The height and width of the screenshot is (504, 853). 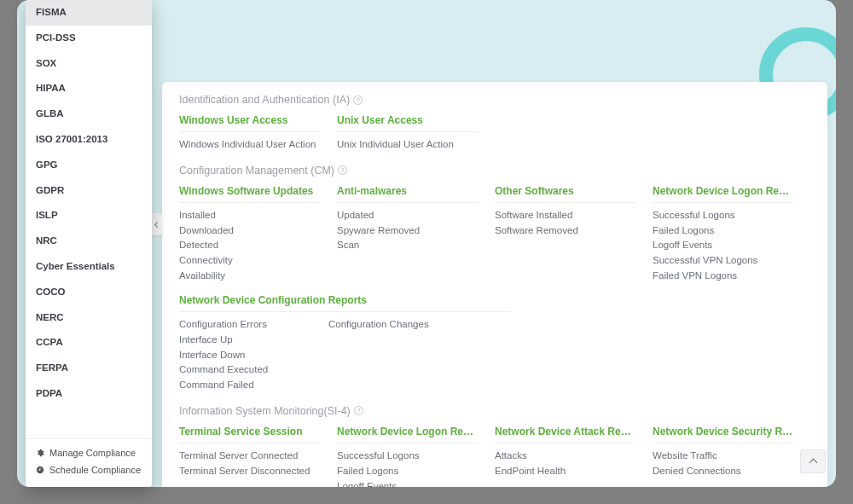 What do you see at coordinates (249, 276) in the screenshot?
I see `report-link: Availability` at bounding box center [249, 276].